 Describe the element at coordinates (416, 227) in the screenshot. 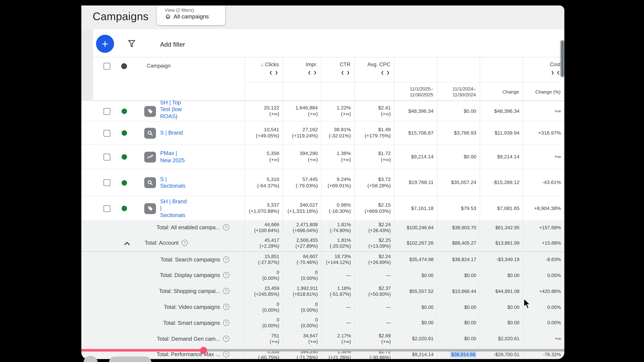

I see `cost-2025-cell: $100,246.64` at that location.